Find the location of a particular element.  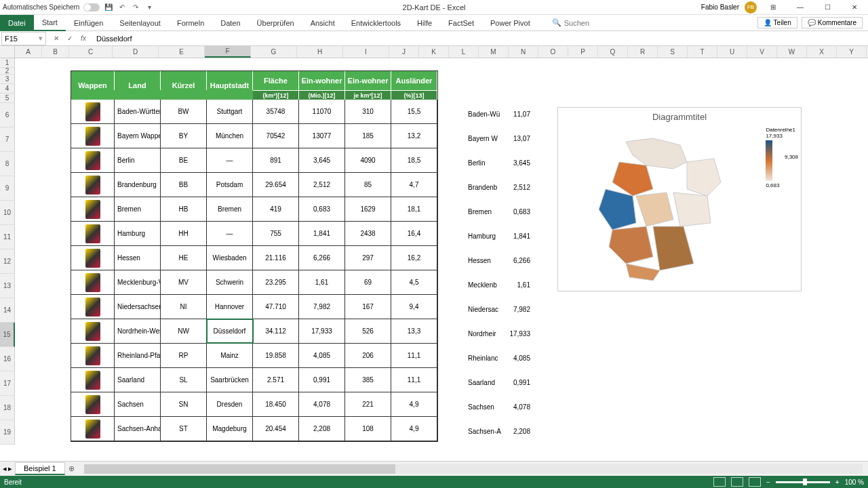

row-header: 3 is located at coordinates (7, 79).